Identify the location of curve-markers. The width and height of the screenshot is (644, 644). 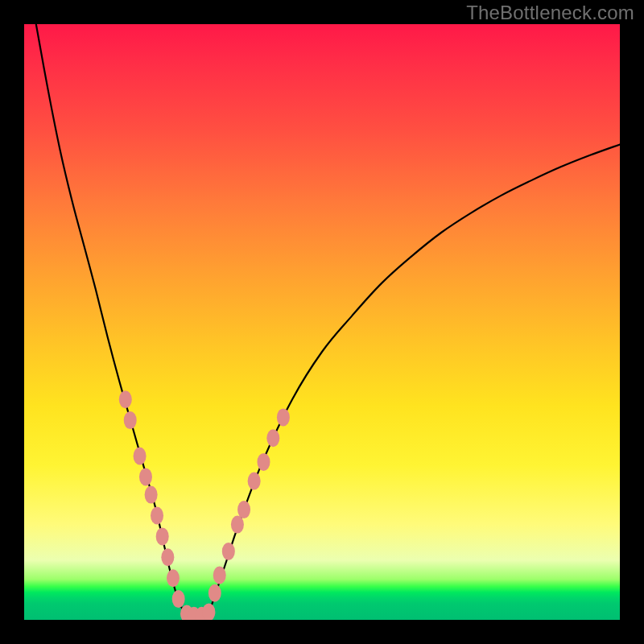
(204, 506).